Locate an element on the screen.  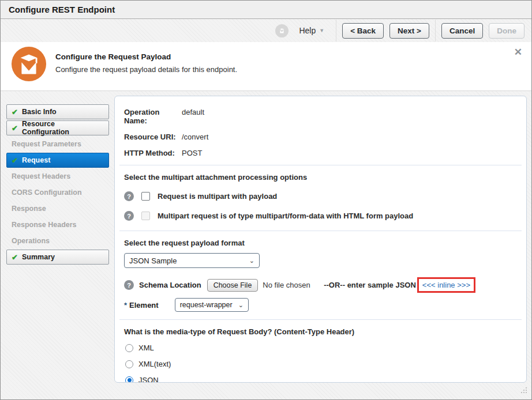
operation-name-value: default is located at coordinates (193, 116).